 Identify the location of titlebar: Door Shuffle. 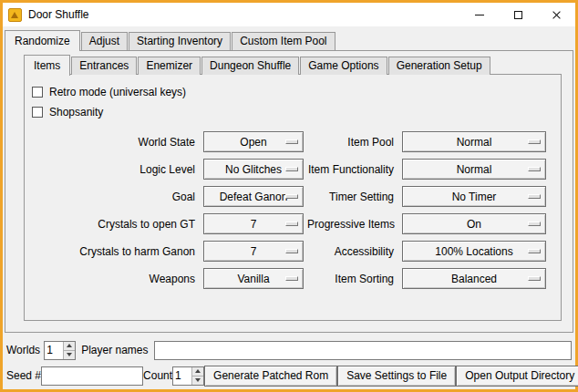
(289, 15).